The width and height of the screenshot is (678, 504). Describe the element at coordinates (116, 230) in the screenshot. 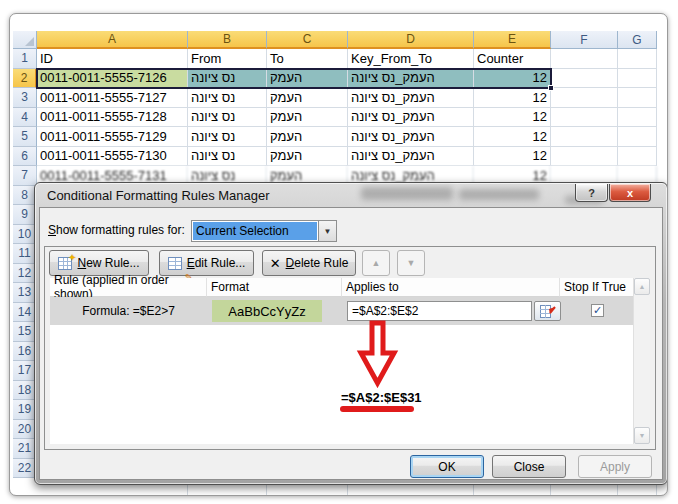

I see `show-rules-label: Show formatting rules for:` at that location.